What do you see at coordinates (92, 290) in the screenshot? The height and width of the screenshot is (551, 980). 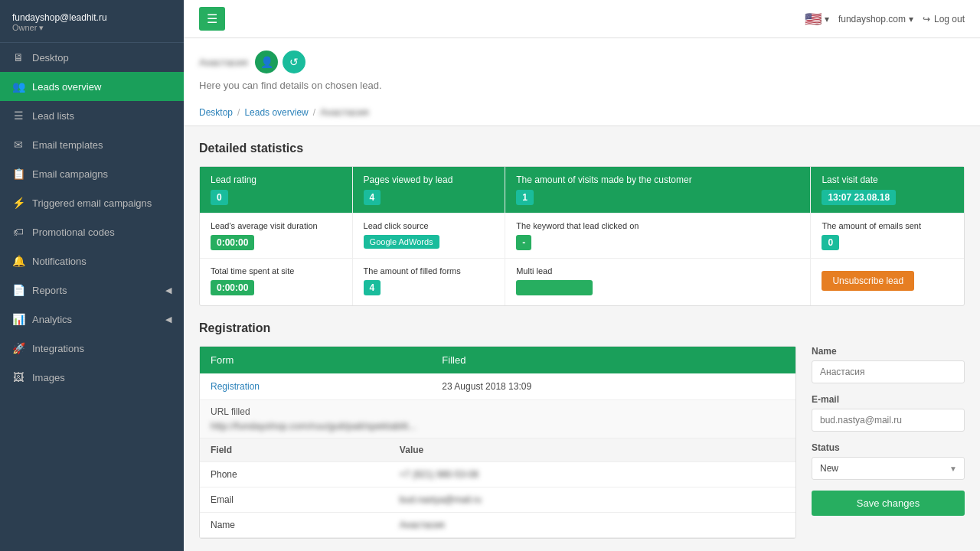 I see `sidebar-item-reports: 📄 Reports ◀` at bounding box center [92, 290].